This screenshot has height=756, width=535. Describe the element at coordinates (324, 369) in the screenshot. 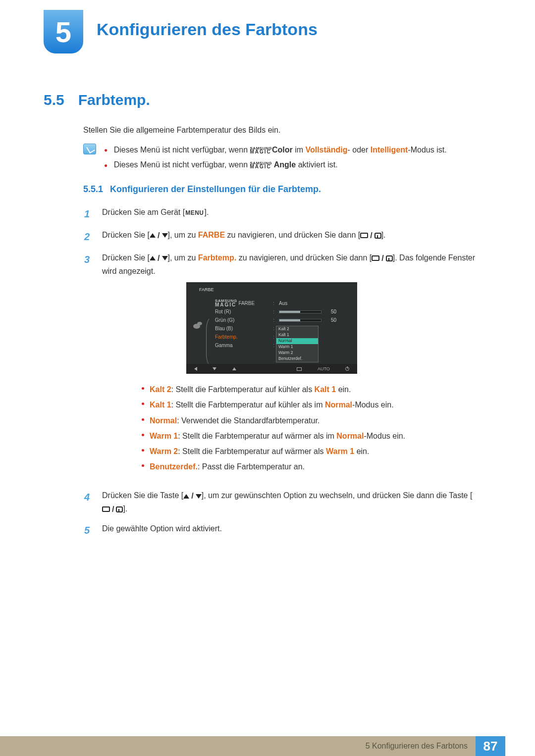

I see `auto-label: AUTO` at that location.